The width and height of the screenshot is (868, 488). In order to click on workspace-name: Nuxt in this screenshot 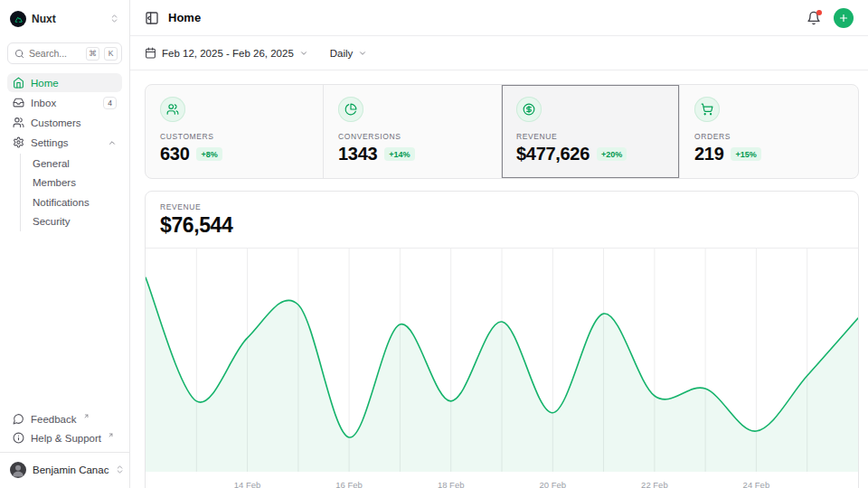, I will do `click(68, 19)`.